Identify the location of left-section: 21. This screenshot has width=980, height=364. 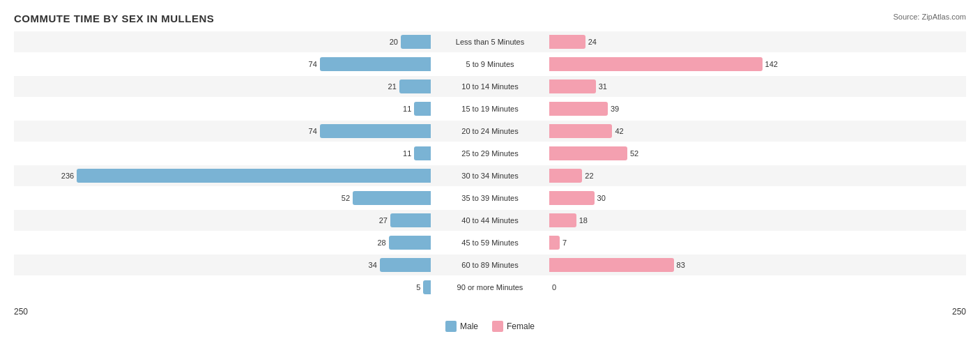
(222, 86).